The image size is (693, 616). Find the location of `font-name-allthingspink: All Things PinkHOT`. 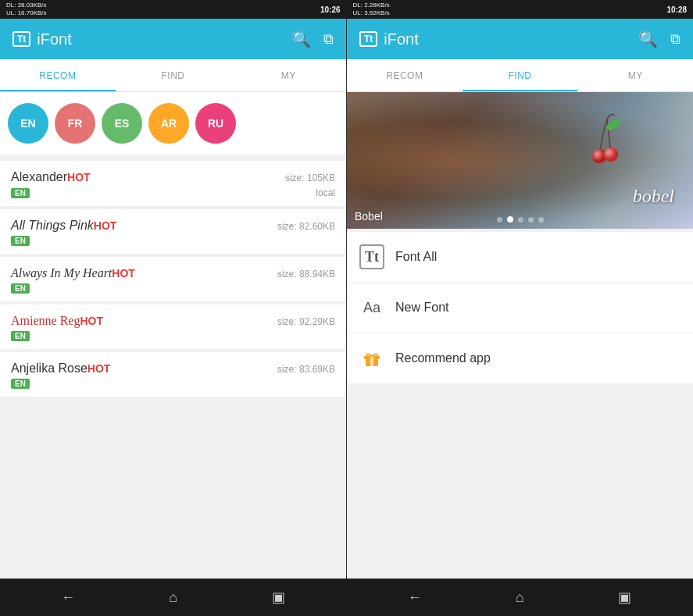

font-name-allthingspink: All Things PinkHOT is located at coordinates (64, 226).